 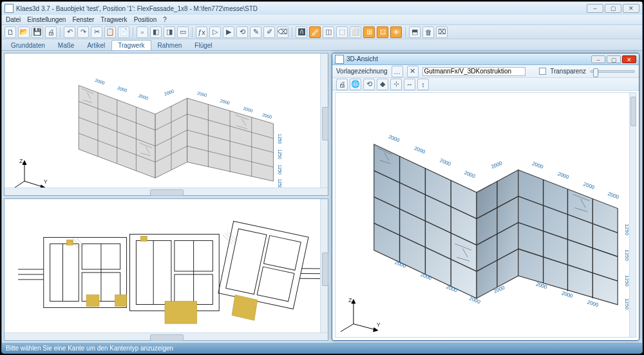 I want to click on toolbar-btn-24: ⬜, so click(x=355, y=32).